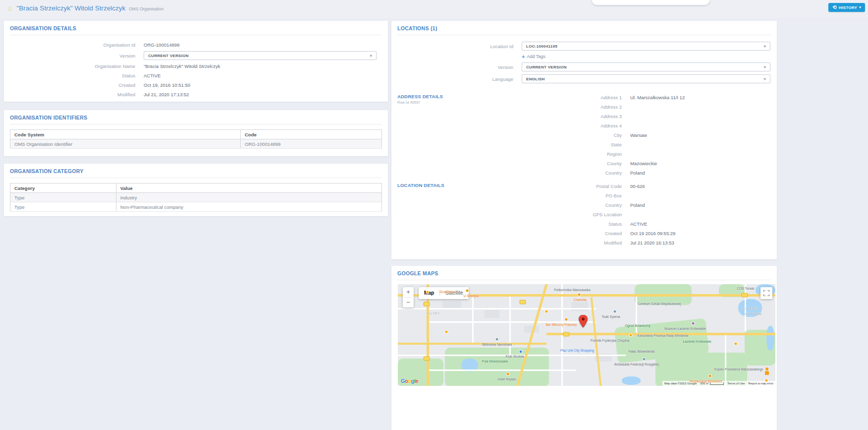  What do you see at coordinates (584, 28) in the screenshot?
I see `locations-heading: LOCATIONS (1)` at bounding box center [584, 28].